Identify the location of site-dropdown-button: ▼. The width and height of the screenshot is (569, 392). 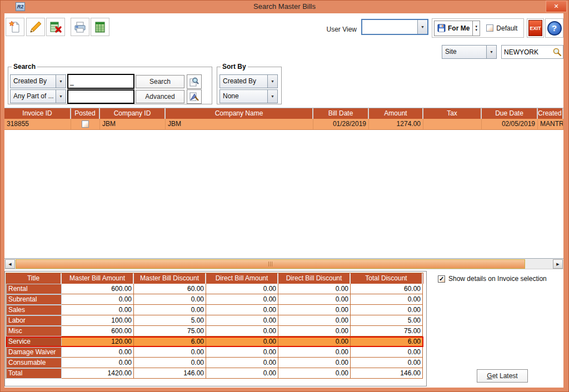
(491, 52).